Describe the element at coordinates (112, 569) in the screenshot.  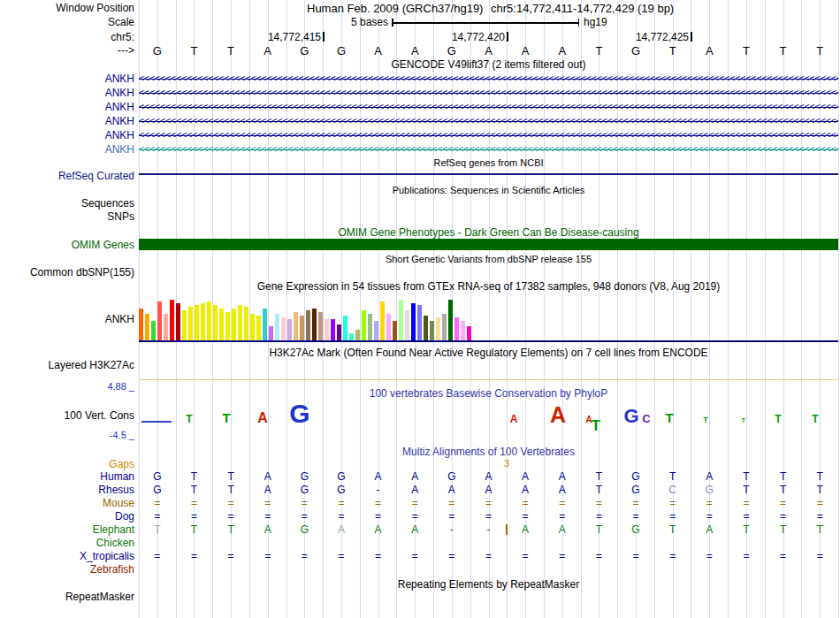
I see `species-label-zebrafish: Zebrafish` at that location.